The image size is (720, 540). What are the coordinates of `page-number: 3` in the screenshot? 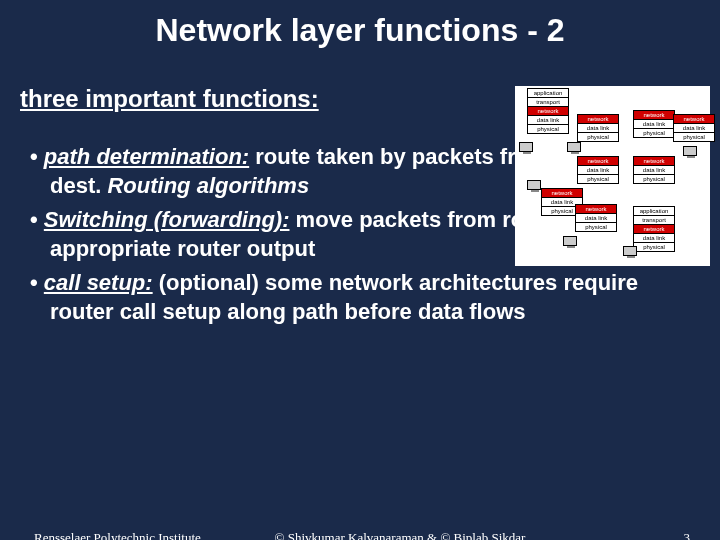 It's located at (688, 535).